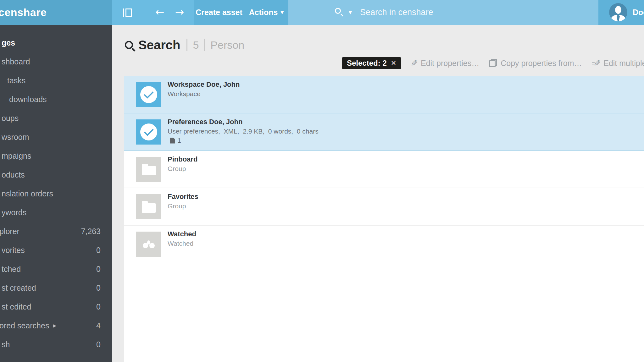  I want to click on sidebar-item: plorer ▶ 7,263, so click(56, 231).